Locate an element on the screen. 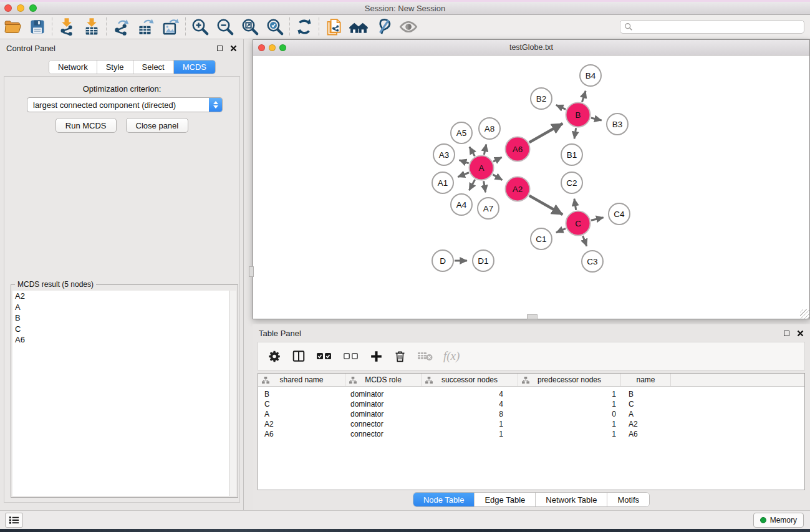  save-session-button is located at coordinates (37, 27).